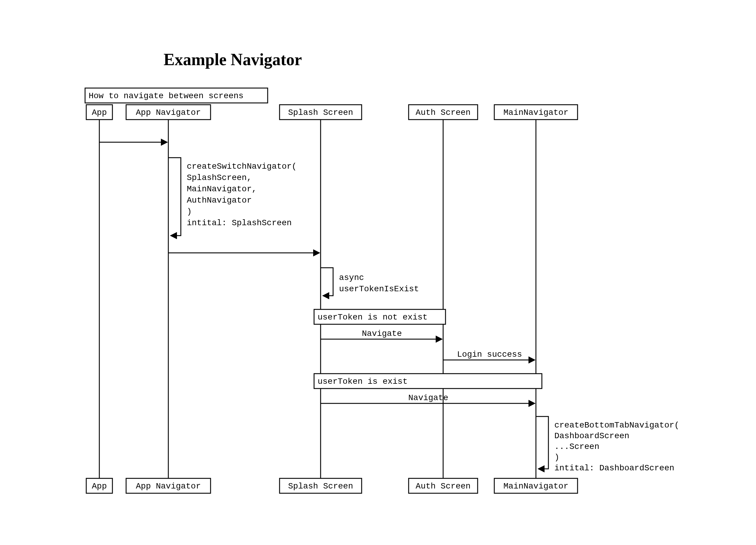 This screenshot has width=756, height=545. Describe the element at coordinates (370, 282) in the screenshot. I see `self-message-async-check-token: async userTokenIsExist` at that location.